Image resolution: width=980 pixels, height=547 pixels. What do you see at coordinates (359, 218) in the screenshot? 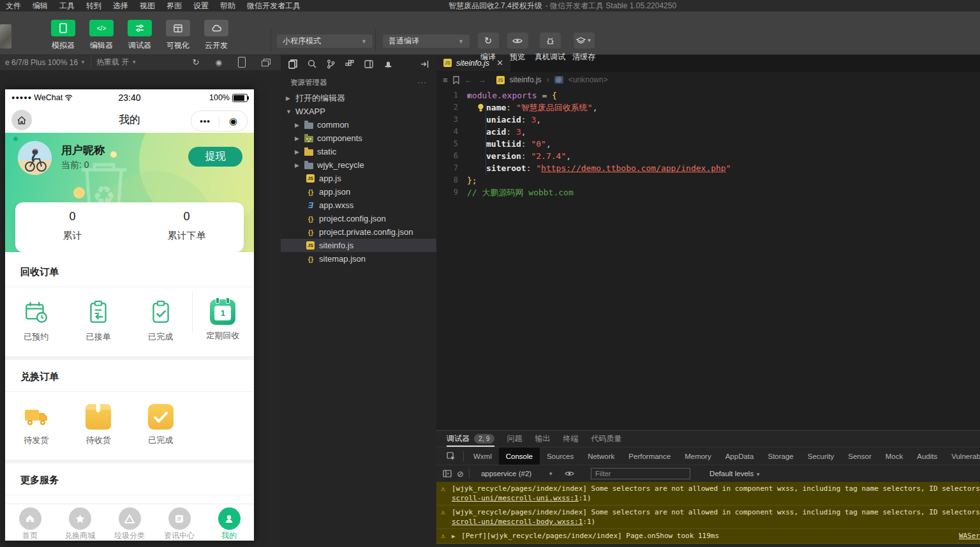
I see `file-project-config: {} project.config.json` at bounding box center [359, 218].